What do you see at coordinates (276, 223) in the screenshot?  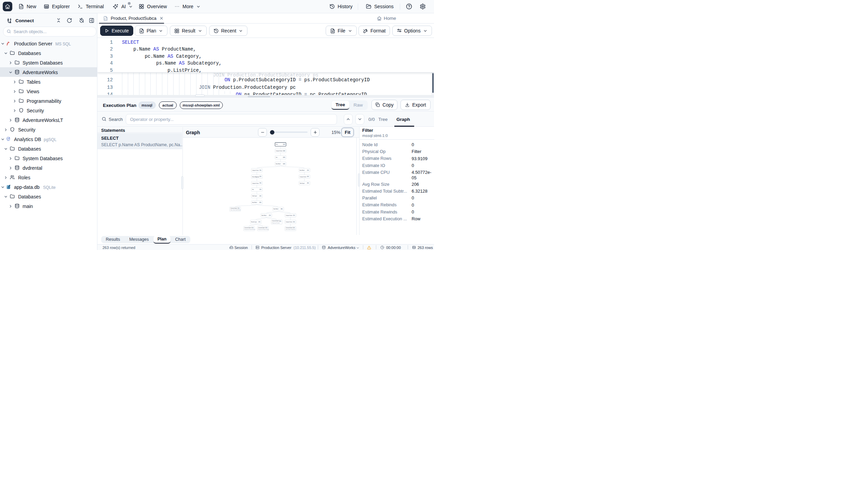 I see `svg-text: Production.Product` at bounding box center [276, 223].